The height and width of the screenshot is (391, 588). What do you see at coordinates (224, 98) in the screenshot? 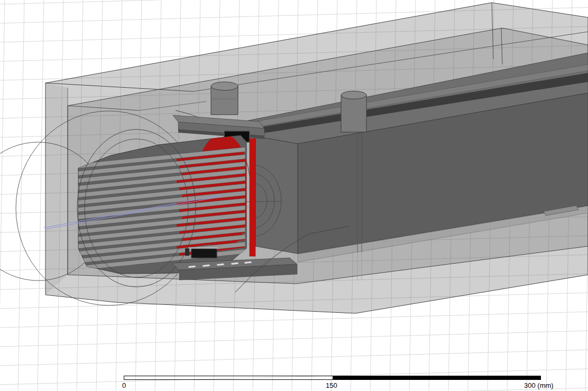
I see `mounting-post-left` at bounding box center [224, 98].